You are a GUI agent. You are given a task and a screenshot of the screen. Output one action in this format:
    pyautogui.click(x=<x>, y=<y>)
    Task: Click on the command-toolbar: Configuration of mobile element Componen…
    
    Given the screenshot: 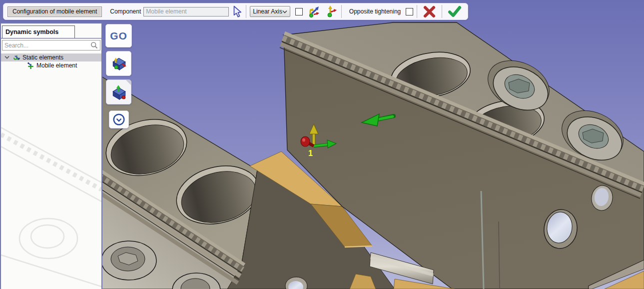 What is the action you would take?
    pyautogui.click(x=236, y=12)
    